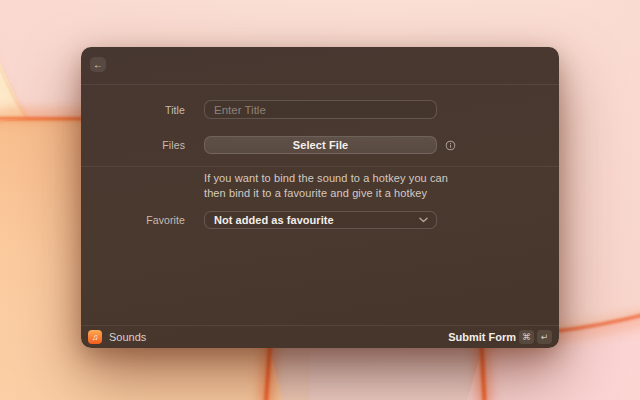 This screenshot has height=400, width=640. What do you see at coordinates (133, 110) in the screenshot?
I see `title-label: Title` at bounding box center [133, 110].